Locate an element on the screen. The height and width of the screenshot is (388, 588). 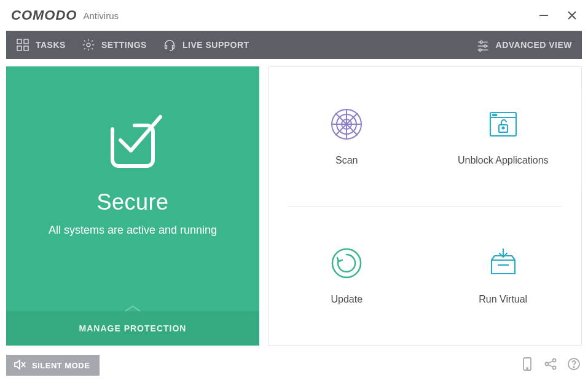
manage-protection-label: MANAGE PROTECTION is located at coordinates (133, 328).